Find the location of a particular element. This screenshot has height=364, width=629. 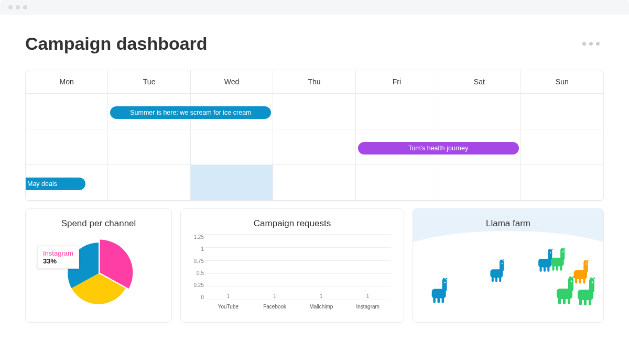

calendar-day-header: Sun is located at coordinates (562, 82).